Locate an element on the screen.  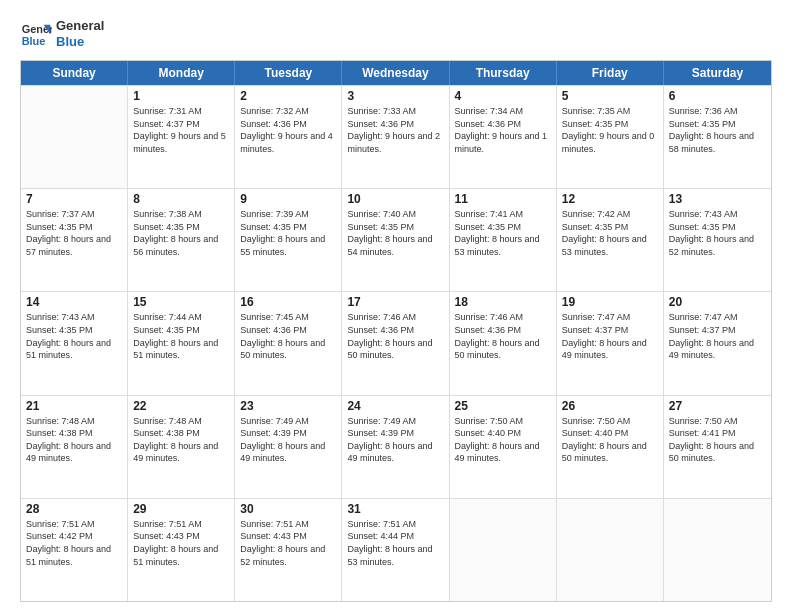
day-number: 13 is located at coordinates (718, 199).